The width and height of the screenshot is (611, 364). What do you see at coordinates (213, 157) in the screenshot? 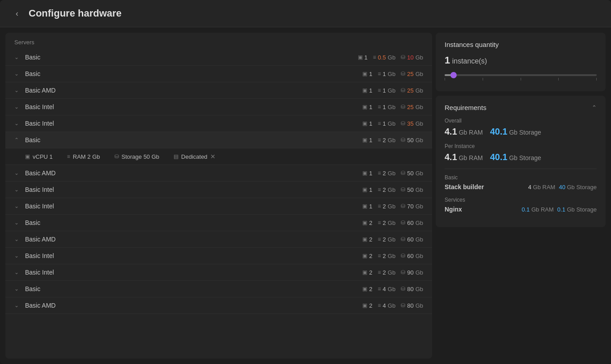
I see `dedicated-remove-button: ✕` at bounding box center [213, 157].